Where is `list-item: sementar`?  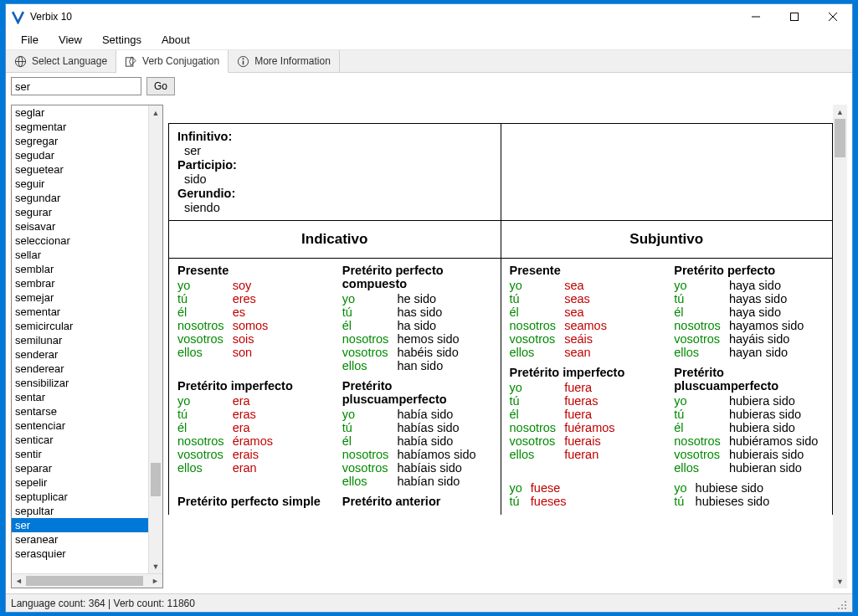
list-item: sementar is located at coordinates (80, 311).